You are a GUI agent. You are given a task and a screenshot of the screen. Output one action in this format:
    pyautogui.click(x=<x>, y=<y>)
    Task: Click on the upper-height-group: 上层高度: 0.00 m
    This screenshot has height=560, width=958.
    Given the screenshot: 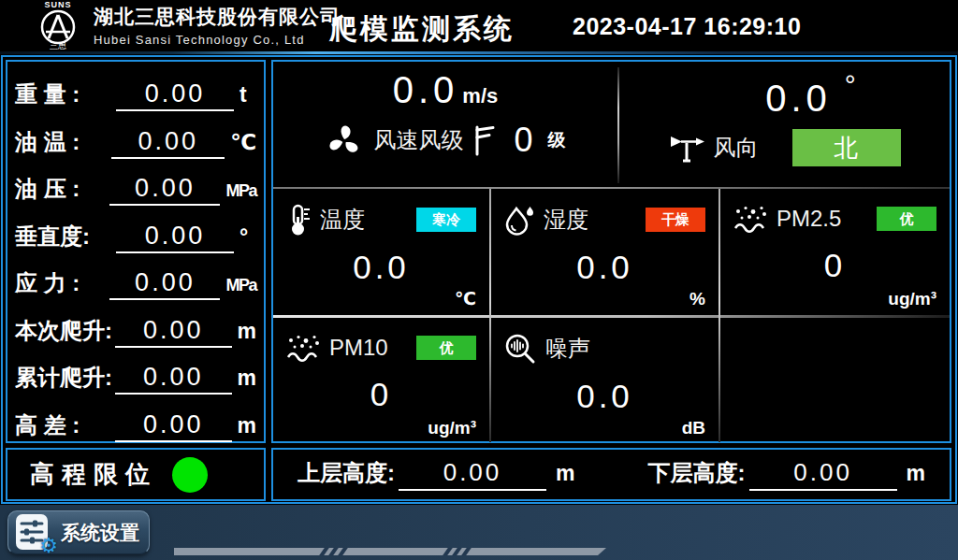 What is the action you would take?
    pyautogui.click(x=436, y=475)
    